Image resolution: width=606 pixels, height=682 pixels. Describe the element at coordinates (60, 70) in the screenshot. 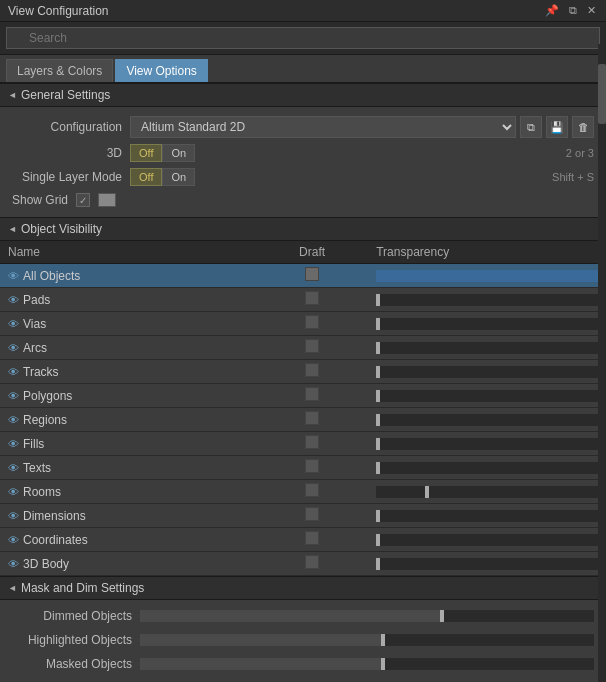

I see `tab-layers-colors: Layers & Colors` at that location.